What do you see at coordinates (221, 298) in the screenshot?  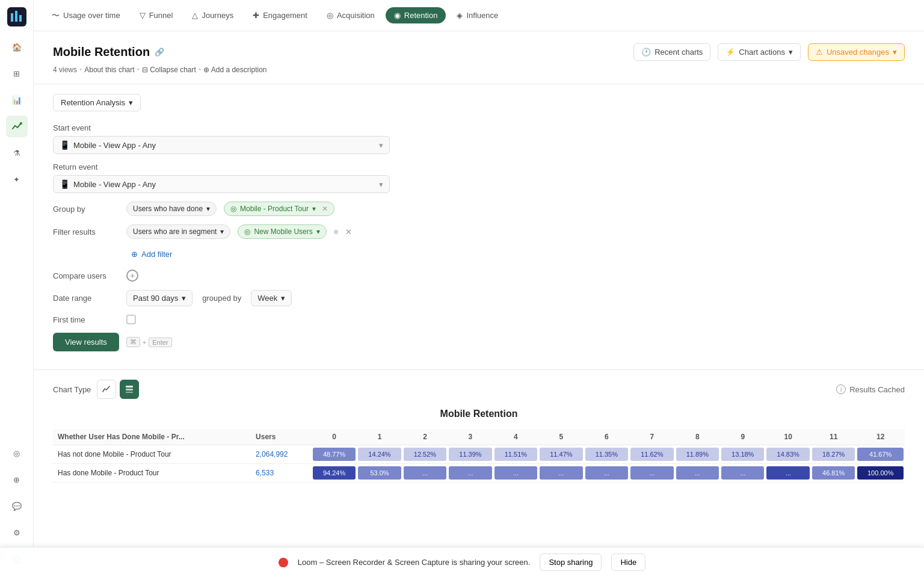 I see `grouped-by-text: grouped by` at bounding box center [221, 298].